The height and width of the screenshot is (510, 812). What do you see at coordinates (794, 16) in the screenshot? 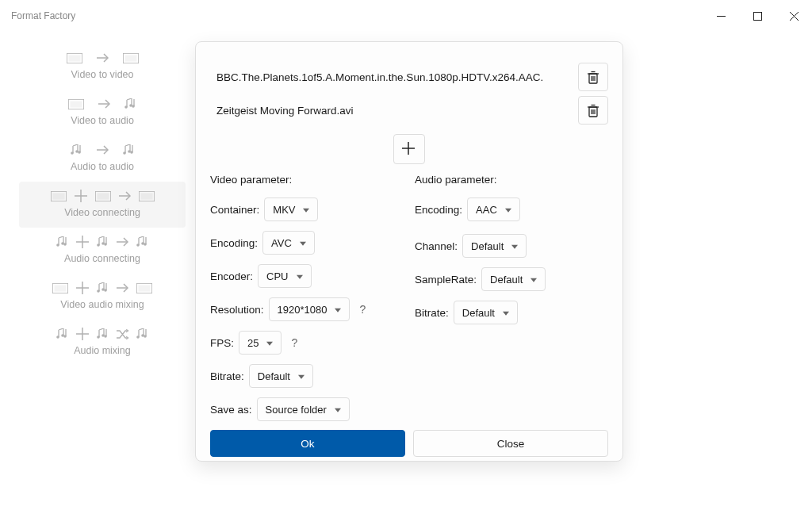
I see `close-window-button` at bounding box center [794, 16].